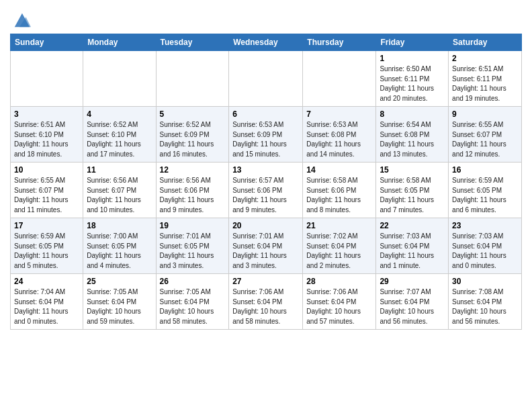 The height and width of the screenshot is (411, 532). Describe the element at coordinates (412, 307) in the screenshot. I see `day-info: Sunrise: 7:07 AM Sunset: 6:04 PM Dayligh…` at that location.